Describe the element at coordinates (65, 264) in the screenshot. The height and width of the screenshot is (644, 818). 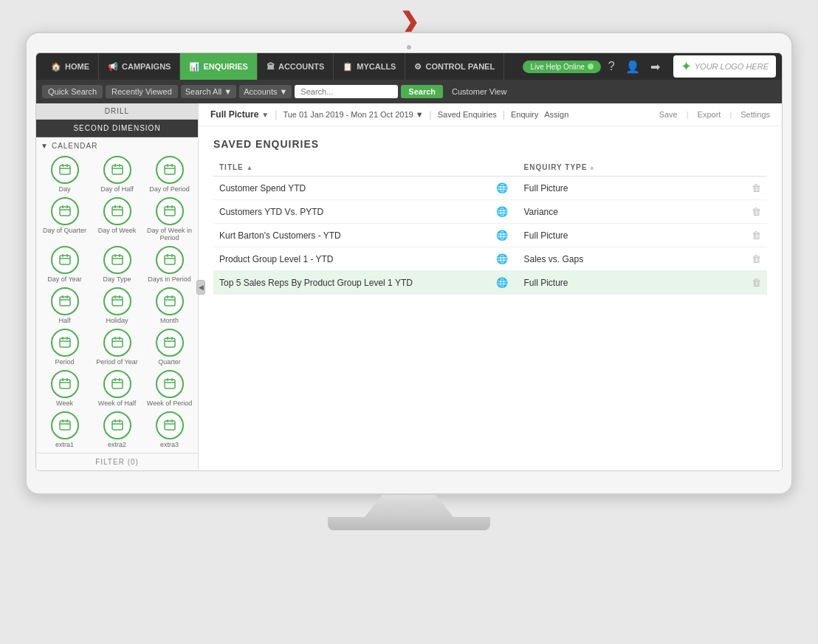
I see `calendar-item-6: Day of Year` at that location.